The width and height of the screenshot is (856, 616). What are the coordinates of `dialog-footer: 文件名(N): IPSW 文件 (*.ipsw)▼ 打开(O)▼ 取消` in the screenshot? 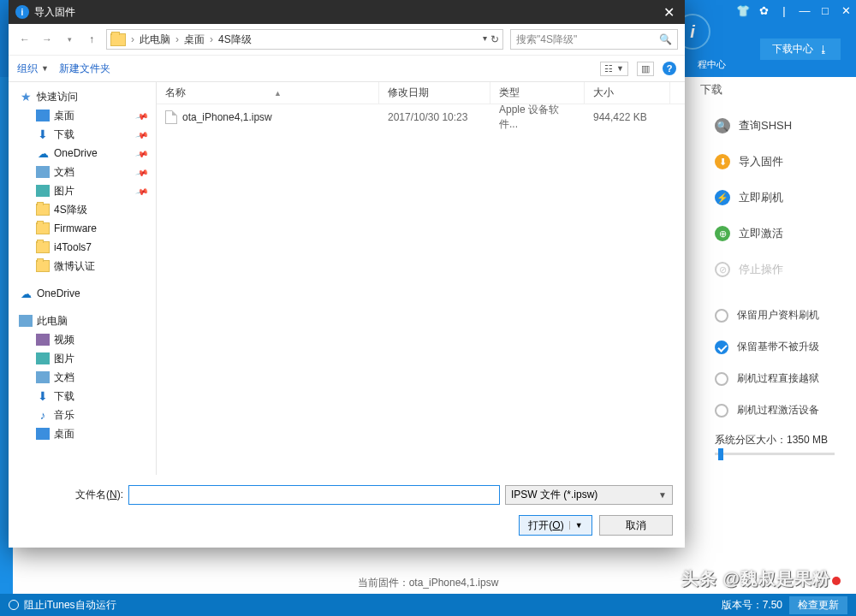 It's located at (347, 512).